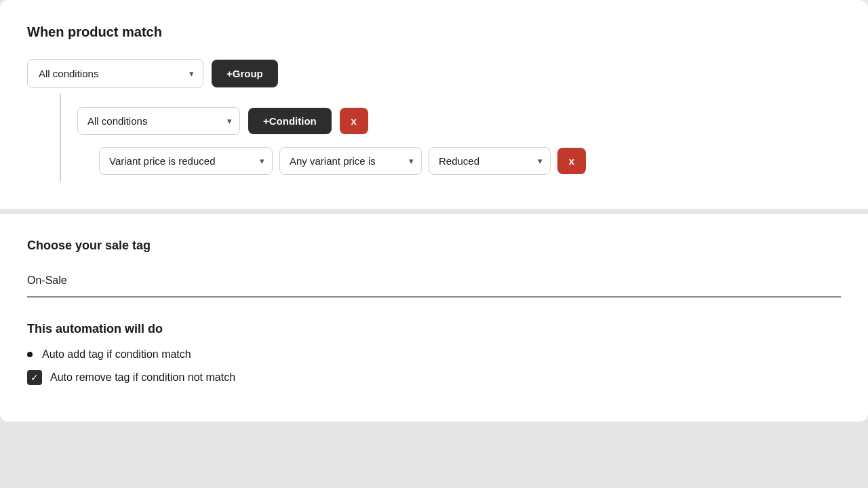 The image size is (868, 488). What do you see at coordinates (142, 378) in the screenshot?
I see `automation-remove-label: Auto remove tag if condition not match` at bounding box center [142, 378].